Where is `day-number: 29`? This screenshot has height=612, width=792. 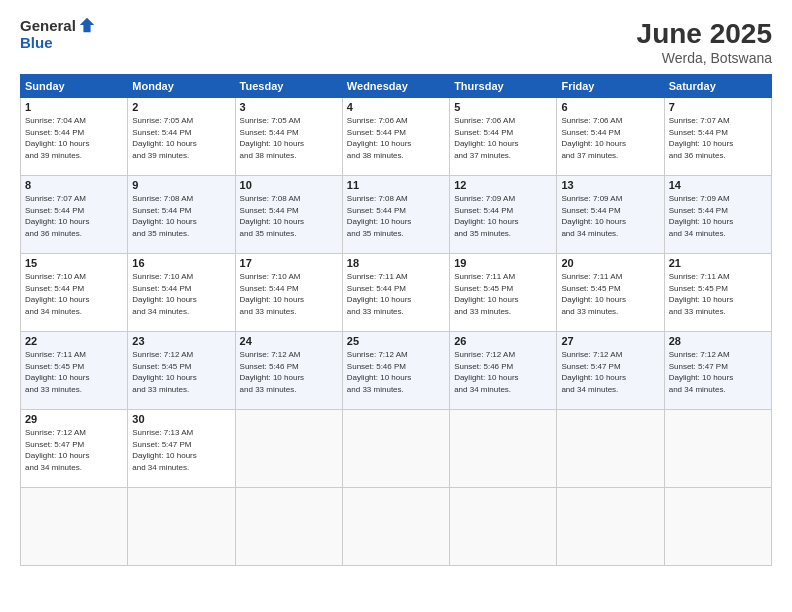
day-number: 29 is located at coordinates (74, 419).